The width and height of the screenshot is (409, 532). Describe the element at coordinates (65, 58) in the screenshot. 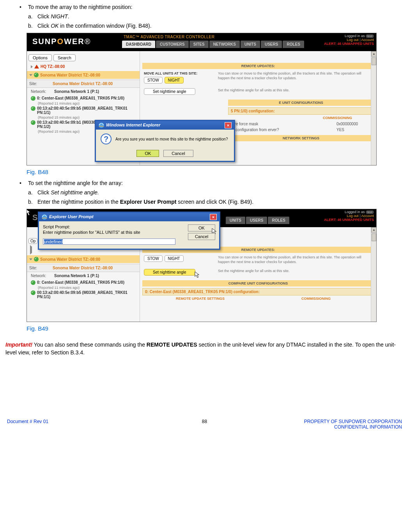

I see `search-button: Search` at that location.